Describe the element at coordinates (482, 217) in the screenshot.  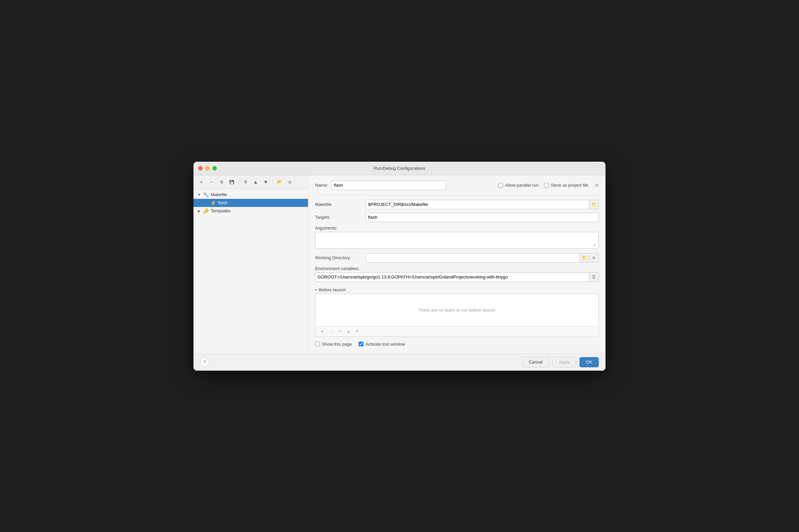
I see `targets-input` at that location.